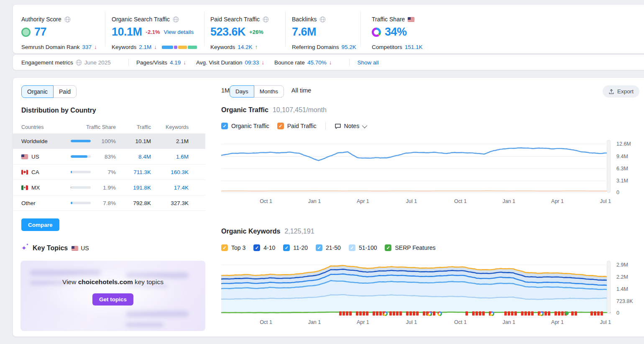 This screenshot has height=344, width=644. What do you see at coordinates (245, 126) in the screenshot?
I see `organic-traffic-checkbox: ✓ Organic Traffic` at bounding box center [245, 126].